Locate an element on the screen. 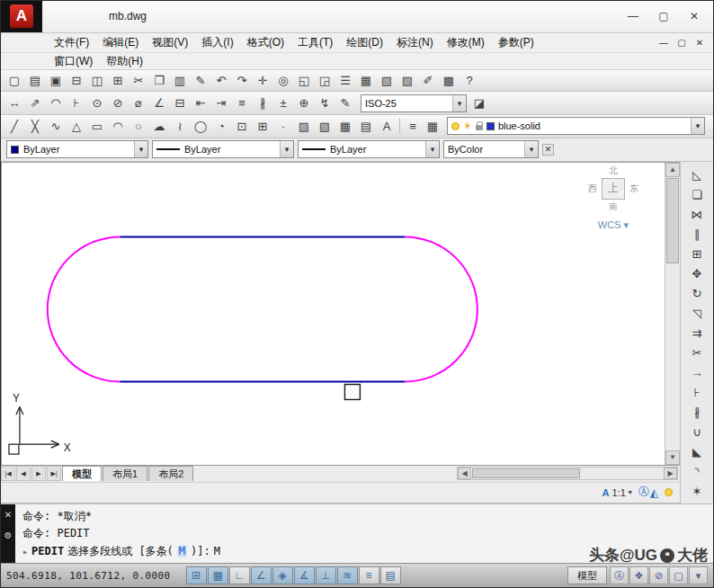  dim-angular-button: ∠ is located at coordinates (159, 102).